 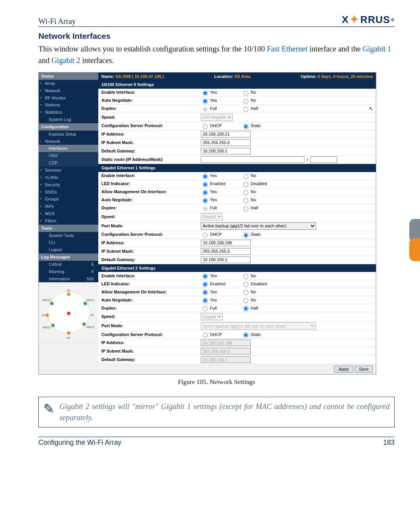 What do you see at coordinates (220, 109) in the screenshot?
I see `eth0-duplex-opt-a: Full` at bounding box center [220, 109].